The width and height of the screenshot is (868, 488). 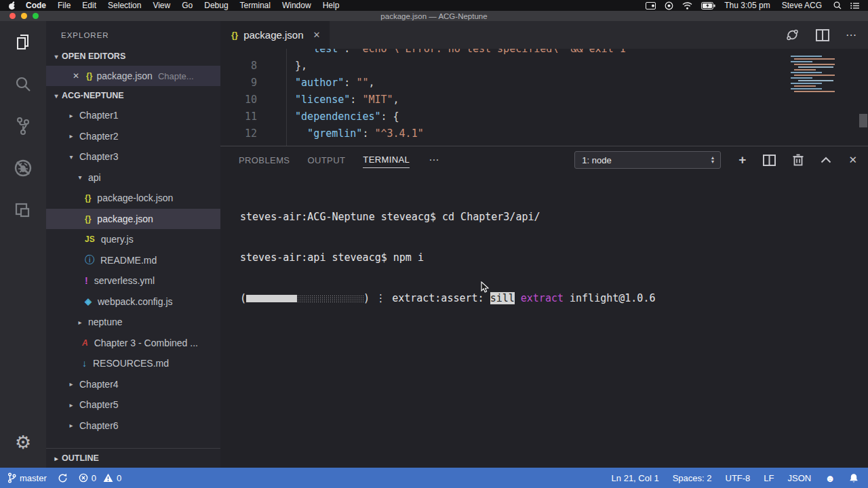 I want to click on cursor-position: Ln 21, Col 1, so click(x=635, y=479).